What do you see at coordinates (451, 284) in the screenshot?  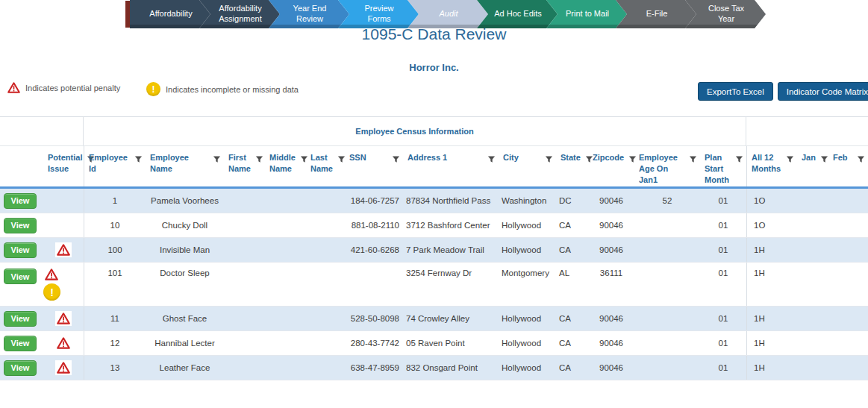 I see `address-cell: 3254 Fernway Dr` at bounding box center [451, 284].